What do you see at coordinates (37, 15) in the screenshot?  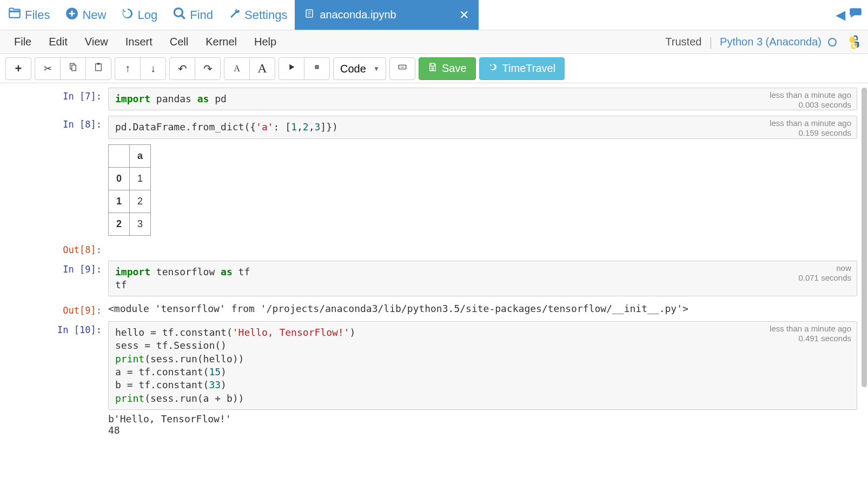 I see `nav-files-label: Files` at bounding box center [37, 15].